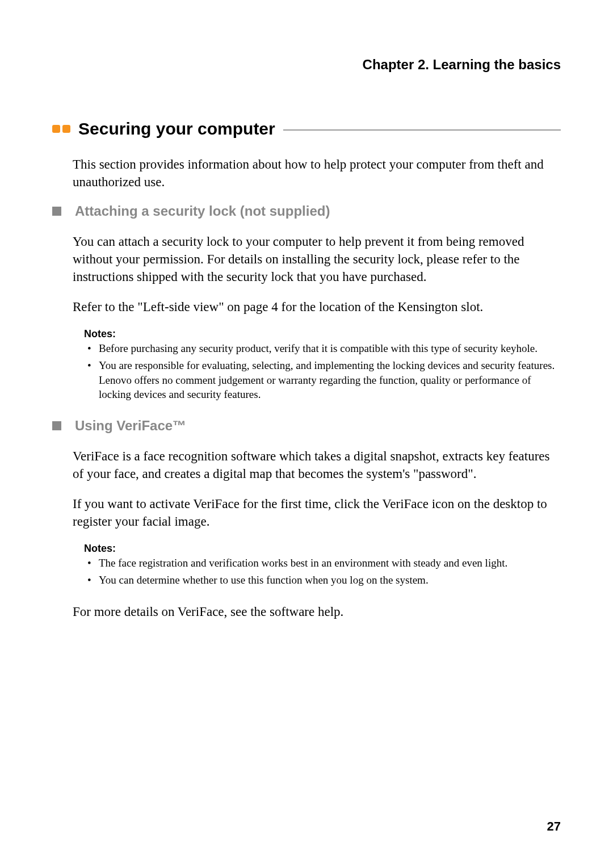 Image resolution: width=613 pixels, height=868 pixels. I want to click on subsection-2-heading: Using VeriFace™, so click(306, 426).